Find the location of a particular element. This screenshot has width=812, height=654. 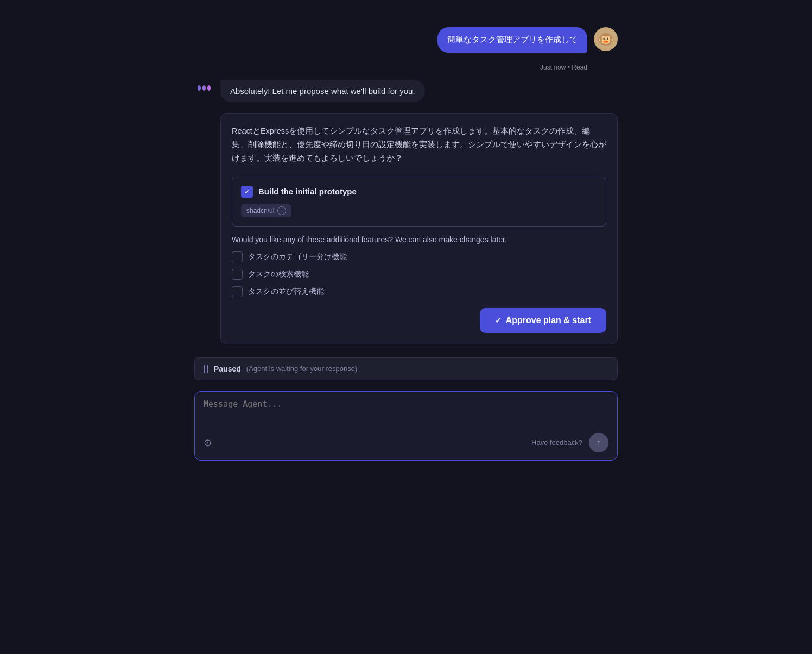

paused-bar: Paused (Agent is waiting for your respon… is located at coordinates (406, 369).